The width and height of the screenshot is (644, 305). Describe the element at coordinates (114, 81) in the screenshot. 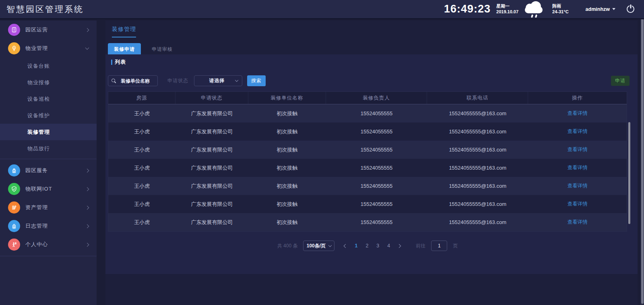

I see `search-icon` at that location.